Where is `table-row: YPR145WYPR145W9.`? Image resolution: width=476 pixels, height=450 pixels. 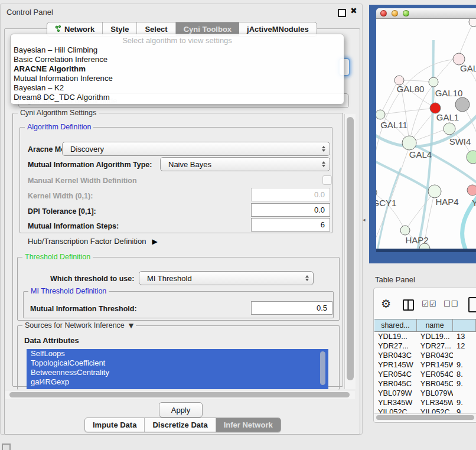
table-row: YPR145WYPR145W9. is located at coordinates (425, 365).